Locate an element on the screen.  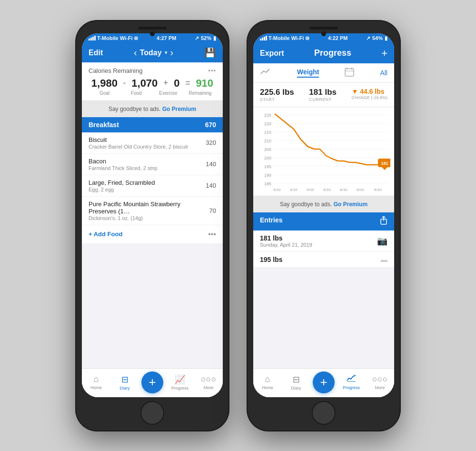
entry-item-181: 181 lbs Sunday, April 21, 2019 📷 is located at coordinates (324, 241).